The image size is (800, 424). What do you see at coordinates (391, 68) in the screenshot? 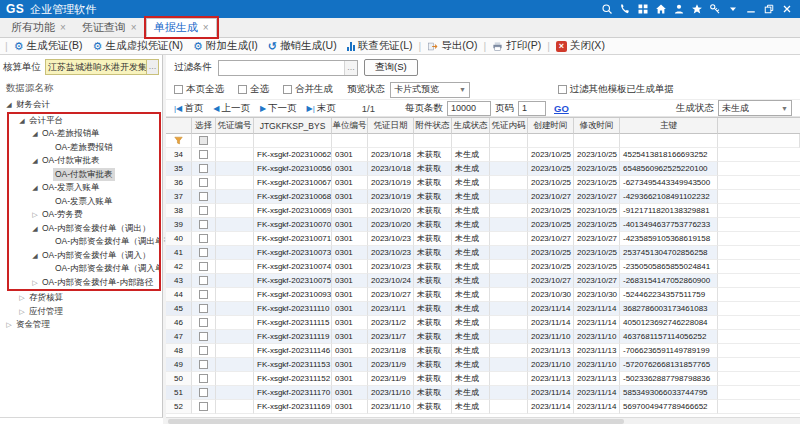
I see `query-button: 查询(S)` at bounding box center [391, 68].